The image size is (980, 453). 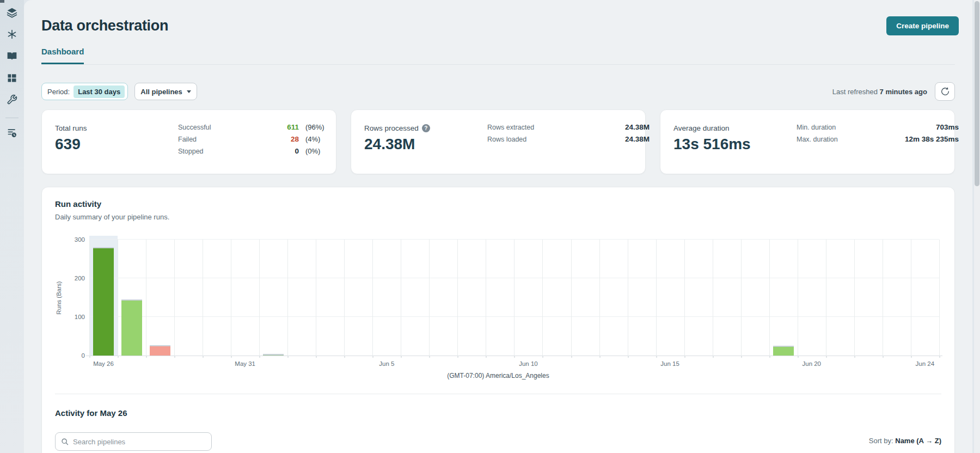 I want to click on layers-icon, so click(x=12, y=13).